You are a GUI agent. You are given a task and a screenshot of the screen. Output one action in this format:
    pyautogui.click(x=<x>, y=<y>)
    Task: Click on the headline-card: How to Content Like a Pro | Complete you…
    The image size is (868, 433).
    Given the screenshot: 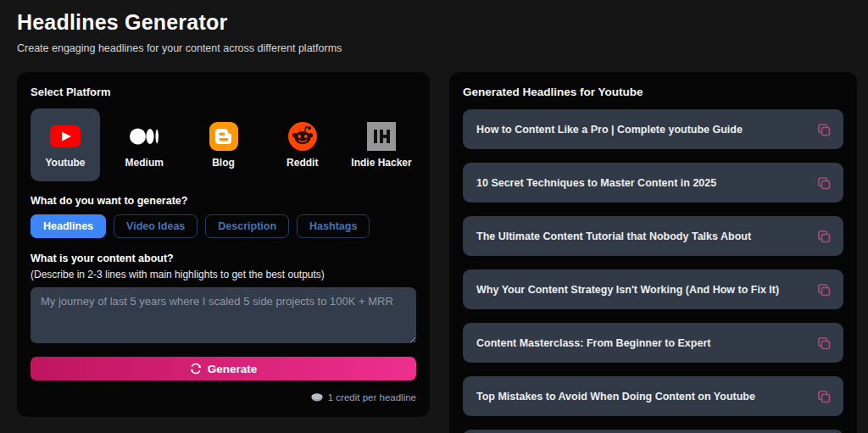 What is the action you would take?
    pyautogui.click(x=653, y=129)
    